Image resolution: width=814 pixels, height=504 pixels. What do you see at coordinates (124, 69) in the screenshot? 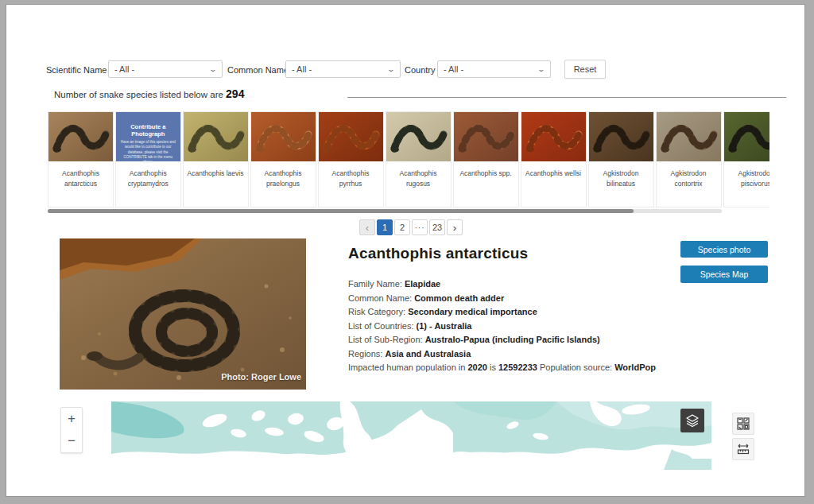
I see `scientific-name-value: - All -` at bounding box center [124, 69].